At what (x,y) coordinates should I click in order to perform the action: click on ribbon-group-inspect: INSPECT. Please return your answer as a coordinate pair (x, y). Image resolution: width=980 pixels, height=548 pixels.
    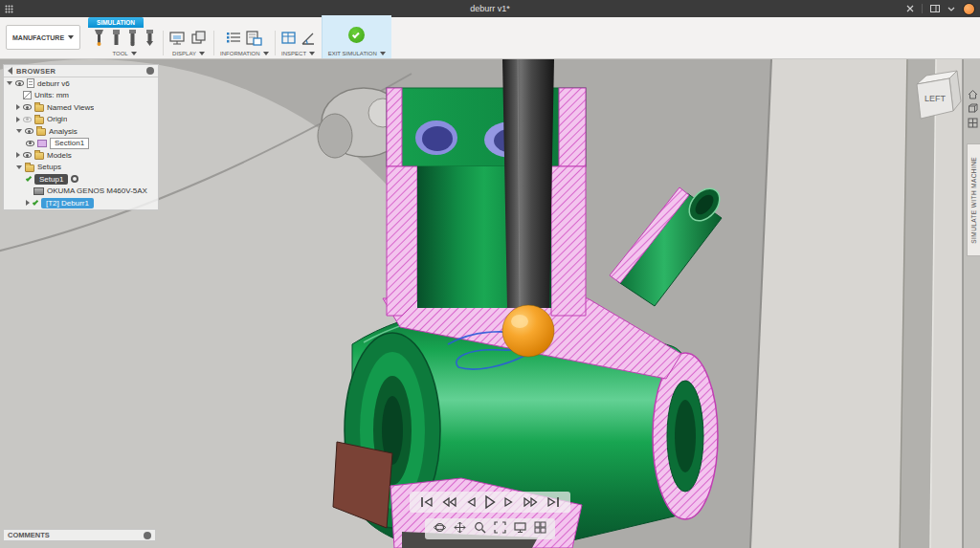
    Looking at the image, I should click on (299, 43).